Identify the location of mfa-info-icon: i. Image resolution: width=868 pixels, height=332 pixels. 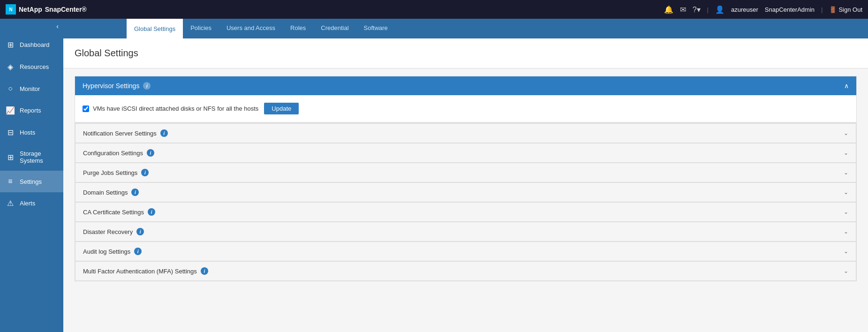
(204, 271).